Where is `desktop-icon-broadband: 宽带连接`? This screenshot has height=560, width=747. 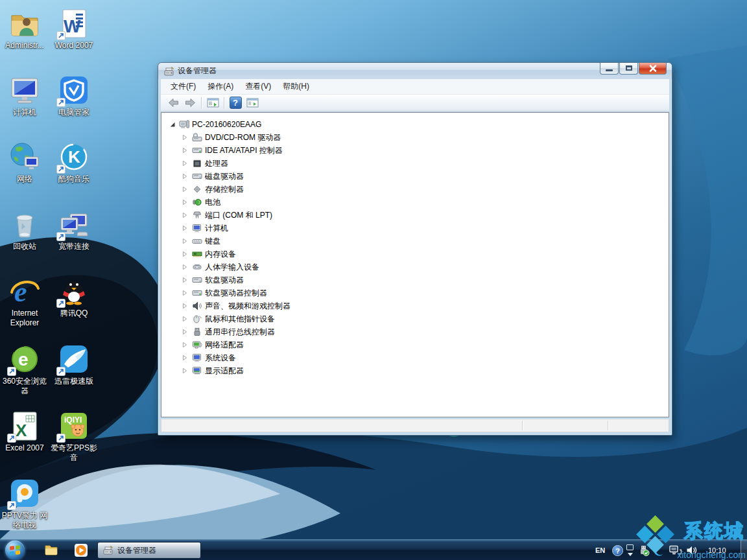 desktop-icon-broadband: 宽带连接 is located at coordinates (74, 230).